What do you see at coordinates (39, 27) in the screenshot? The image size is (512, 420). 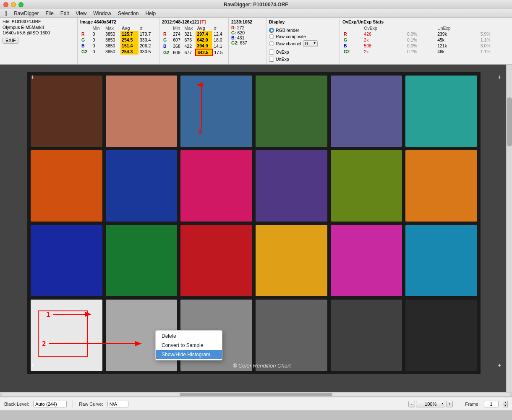 I see `camera-info: Olympus E-M5MarkII` at bounding box center [39, 27].